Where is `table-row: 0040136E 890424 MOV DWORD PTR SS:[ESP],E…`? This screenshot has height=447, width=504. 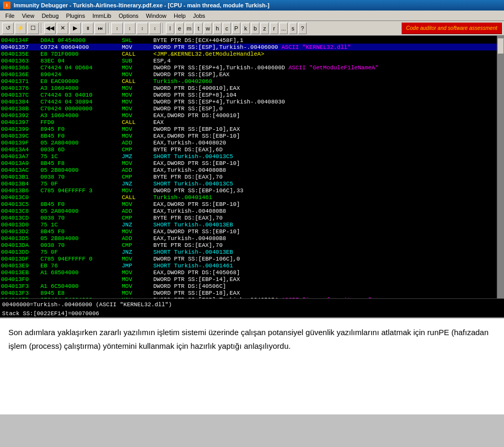 table-row: 0040136E 890424 MOV DWORD PTR SS:[ESP],E… is located at coordinates (252, 75).